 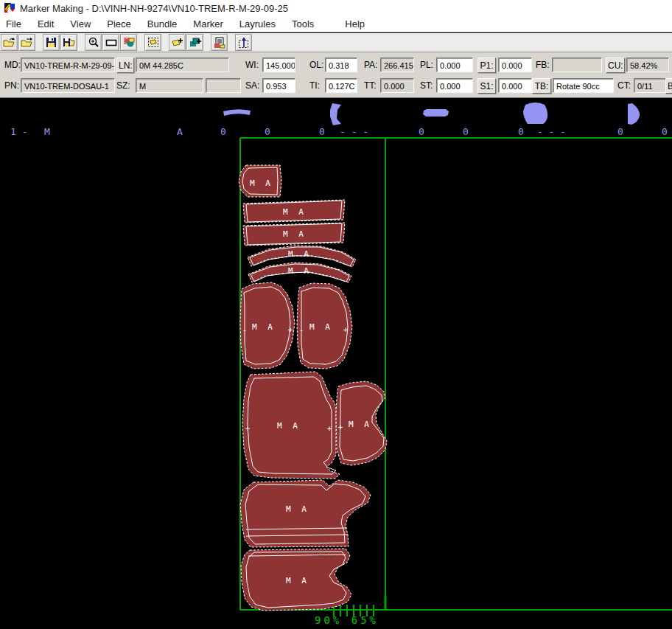 I want to click on wi-field: 145.000, so click(x=279, y=65).